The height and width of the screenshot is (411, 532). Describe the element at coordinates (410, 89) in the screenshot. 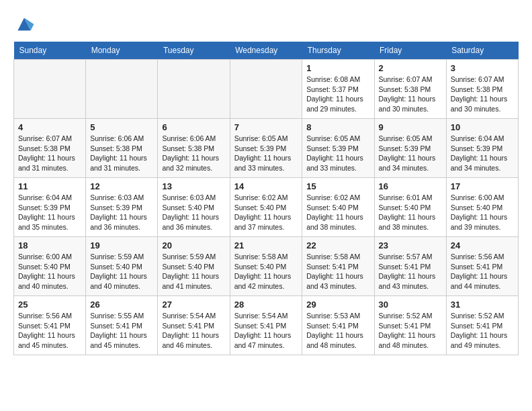

I see `day-cell: 2Sunrise: 6:07 AMSunset: 5:38 PMDaylight…` at that location.